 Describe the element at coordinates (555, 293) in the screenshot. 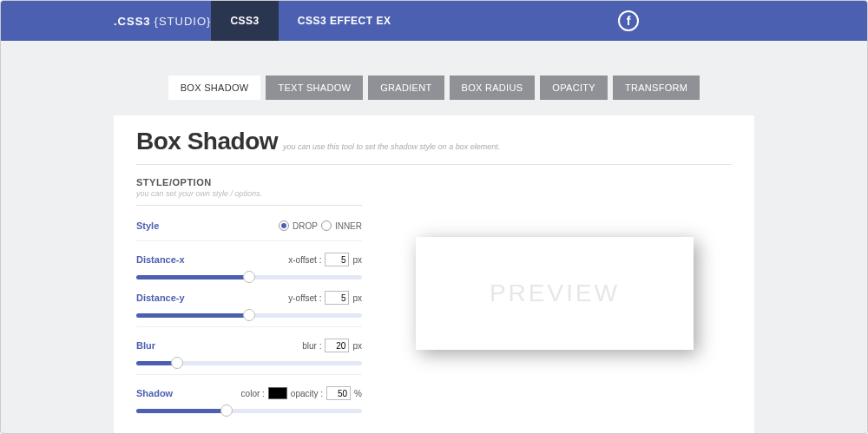

I see `preview-label: PREVIEW` at that location.